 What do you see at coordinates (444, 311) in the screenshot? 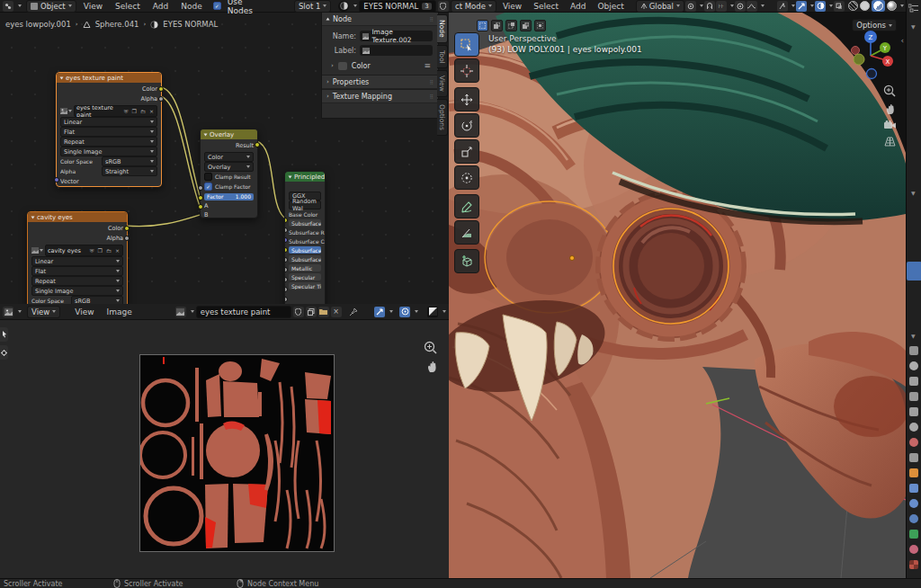
I see `display-channels-chevron` at bounding box center [444, 311].